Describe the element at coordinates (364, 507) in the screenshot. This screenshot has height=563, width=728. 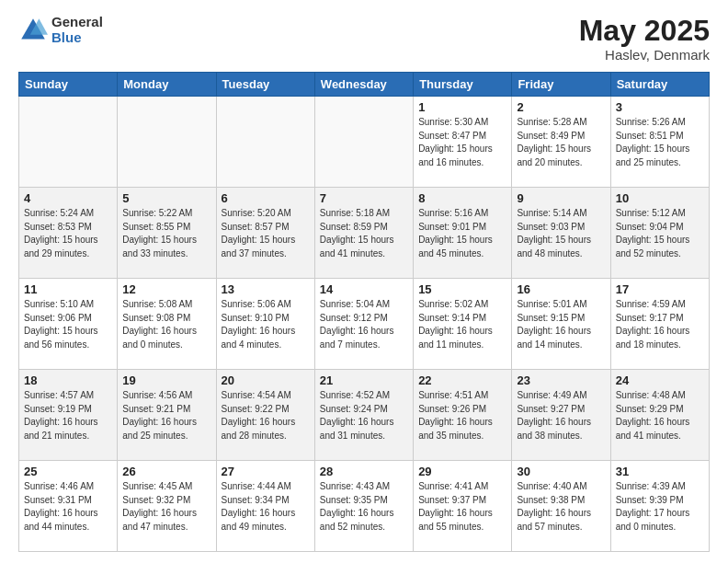
I see `day-info: Sunrise: 4:43 AM Sunset: 9:35 PM Dayligh…` at that location.